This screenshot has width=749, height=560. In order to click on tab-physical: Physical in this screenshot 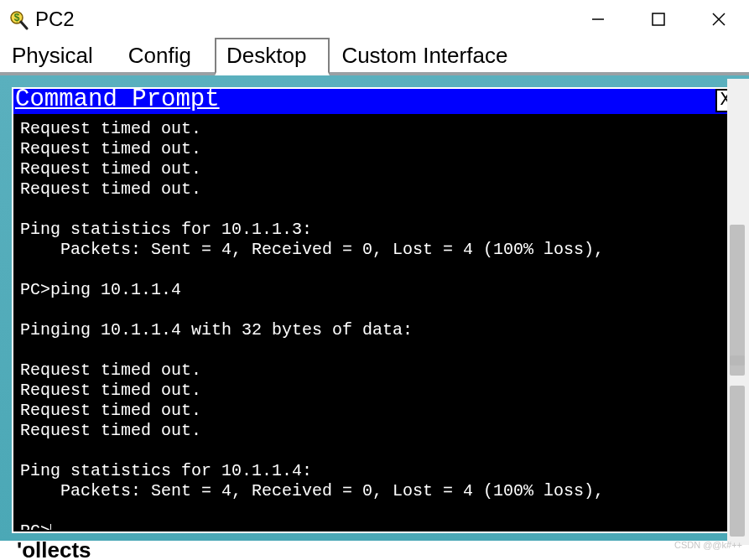, I will do `click(59, 55)`.